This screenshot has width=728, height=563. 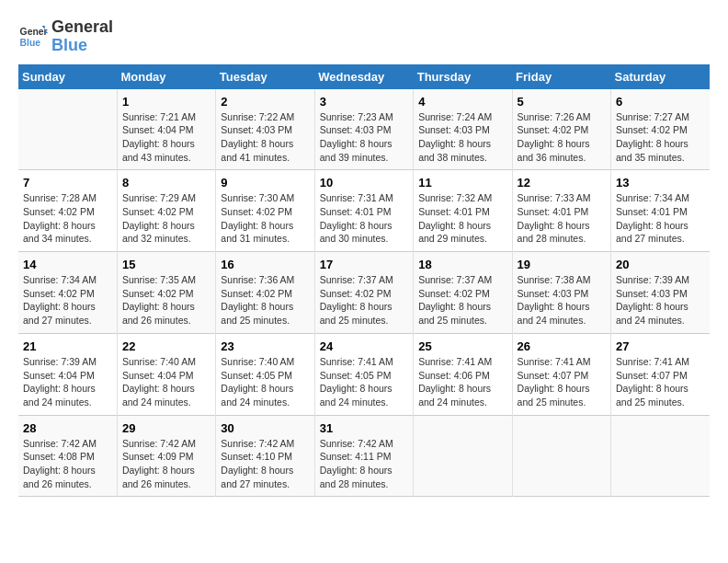 I want to click on day-info: Sunrise: 7:37 AM Sunset: 4:02 PM Dayligh…, so click(x=462, y=300).